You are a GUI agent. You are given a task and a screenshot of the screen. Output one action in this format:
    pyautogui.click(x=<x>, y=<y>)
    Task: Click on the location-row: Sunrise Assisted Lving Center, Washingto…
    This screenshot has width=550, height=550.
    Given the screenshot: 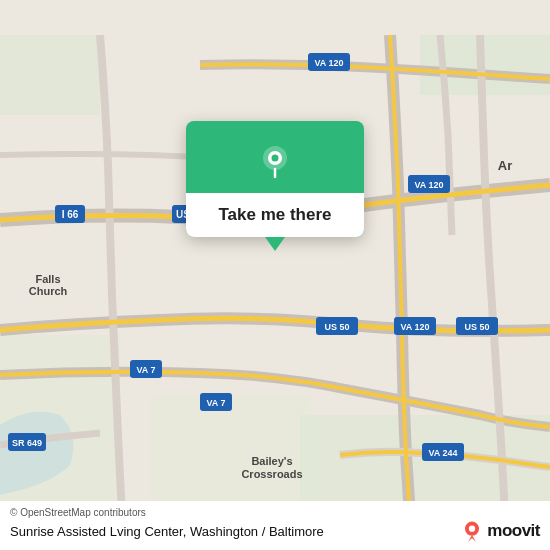 What is the action you would take?
    pyautogui.click(x=275, y=531)
    